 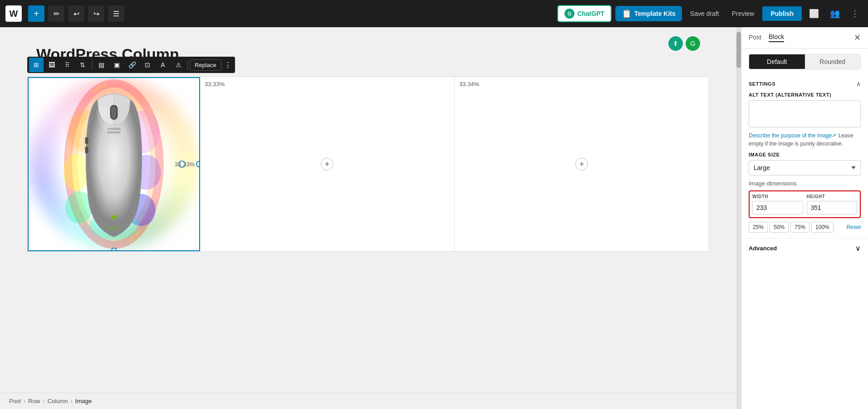 I want to click on template-kits-button: 📋 Template Kits, so click(x=649, y=14).